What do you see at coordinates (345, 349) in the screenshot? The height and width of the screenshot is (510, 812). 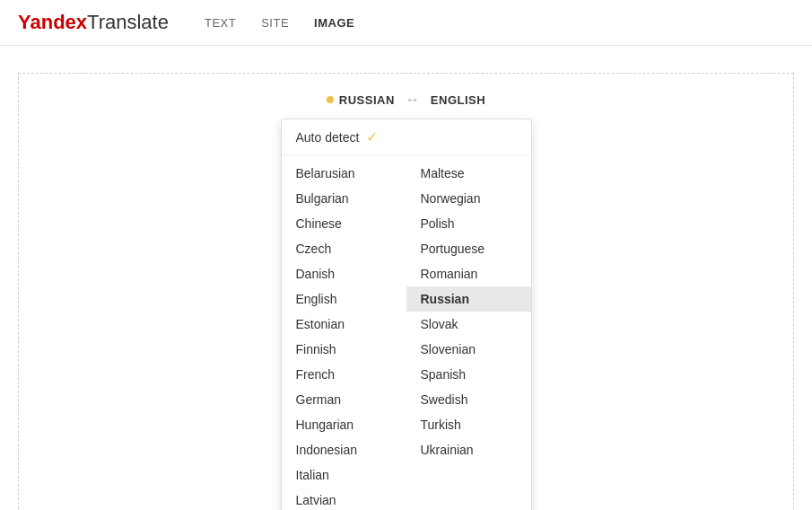 I see `lang-option-finnish: Finnish` at bounding box center [345, 349].